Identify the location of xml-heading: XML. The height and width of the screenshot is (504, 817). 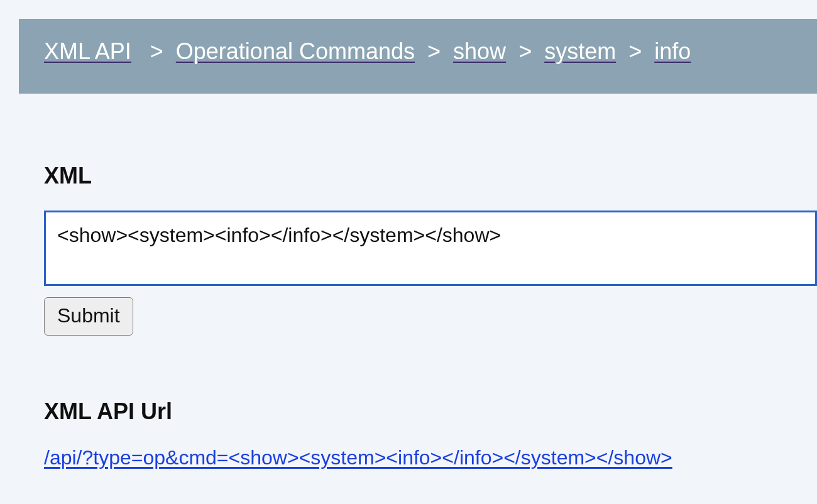
(430, 176).